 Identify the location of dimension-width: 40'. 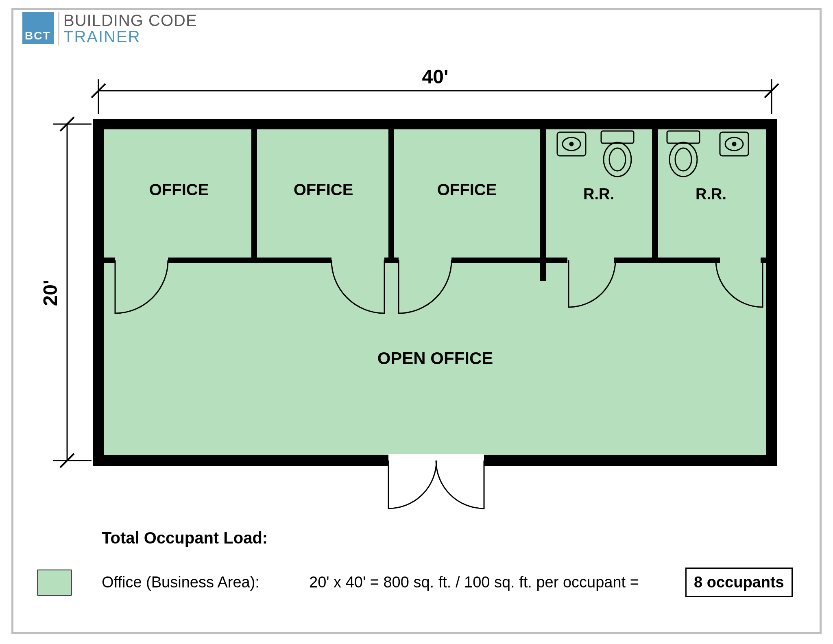
(435, 90).